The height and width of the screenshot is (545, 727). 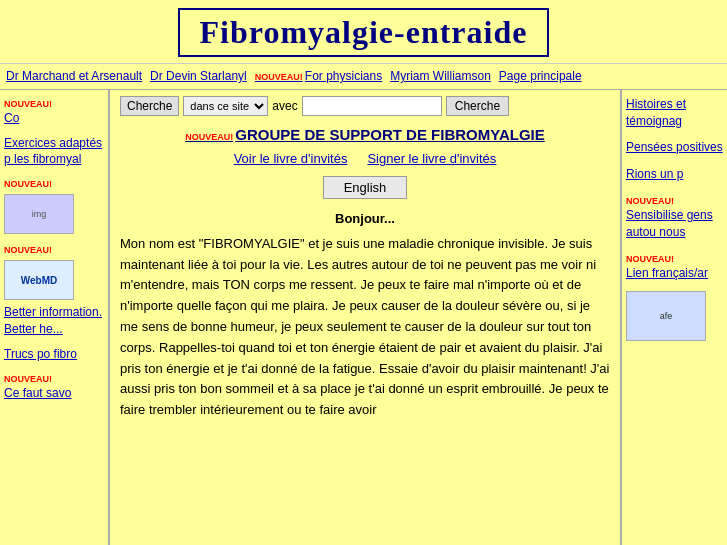 I want to click on group-nouveau-badge: NOUVEAU!, so click(x=209, y=137).